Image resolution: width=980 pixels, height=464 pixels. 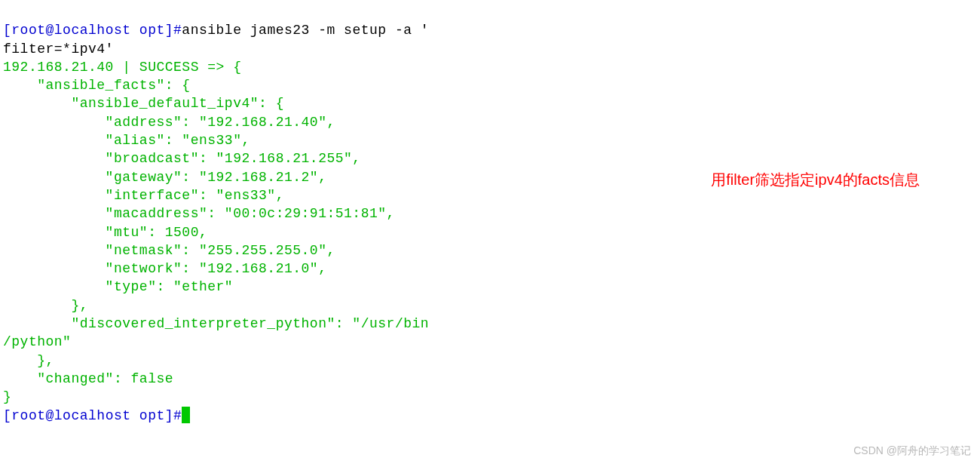 I want to click on watermark-text: CSDN @阿舟的学习笔记, so click(x=912, y=451).